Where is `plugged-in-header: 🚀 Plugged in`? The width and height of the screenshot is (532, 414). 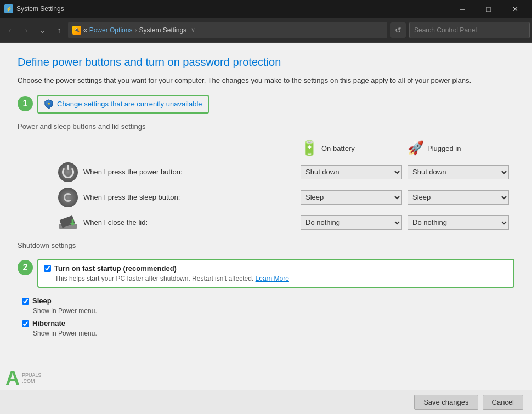
plugged-in-header: 🚀 Plugged in is located at coordinates (461, 148).